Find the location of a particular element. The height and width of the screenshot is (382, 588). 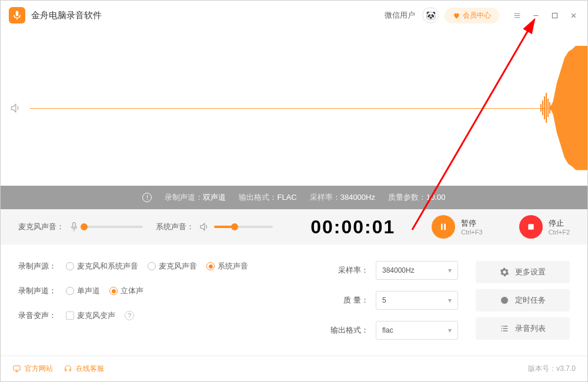

schedule-label: 定时任务 is located at coordinates (530, 300).